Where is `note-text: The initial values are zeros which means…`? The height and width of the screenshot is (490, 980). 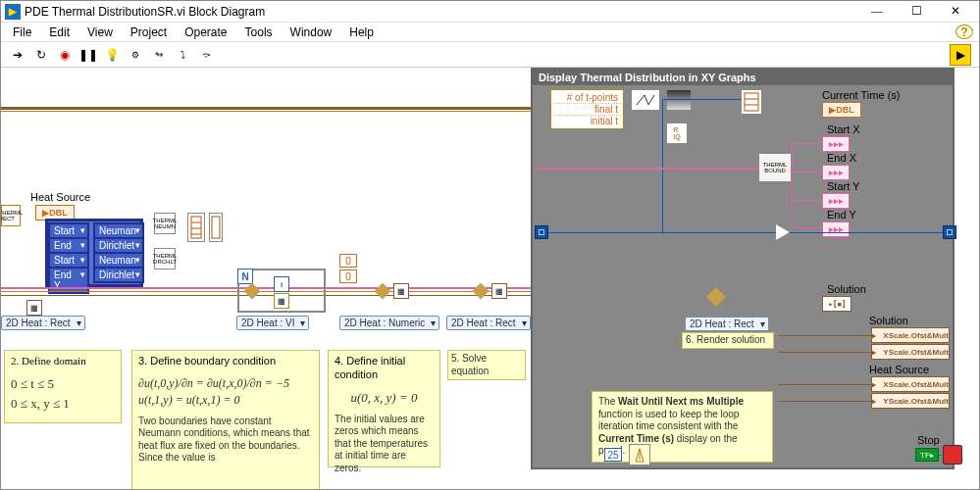 note-text: The initial values are zeros which means… is located at coordinates (385, 445).